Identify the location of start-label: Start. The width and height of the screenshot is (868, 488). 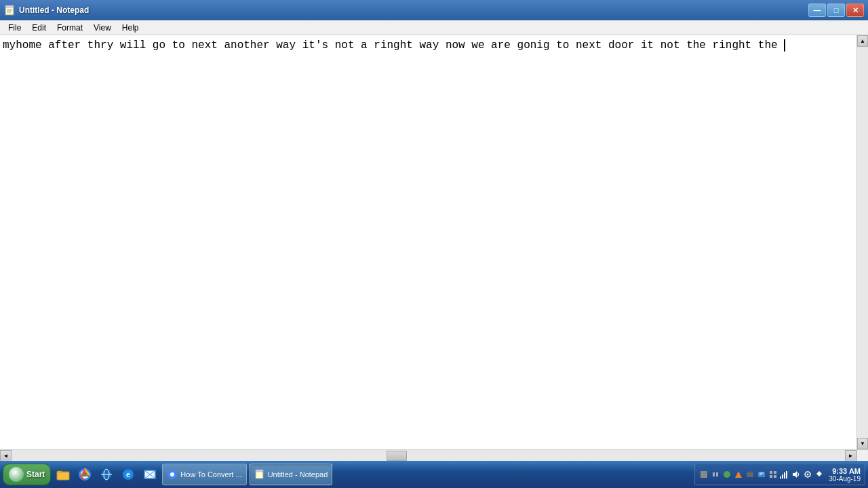
(35, 474).